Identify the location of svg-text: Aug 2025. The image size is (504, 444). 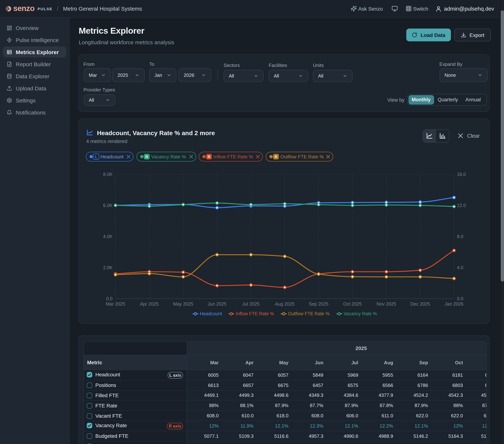
(285, 304).